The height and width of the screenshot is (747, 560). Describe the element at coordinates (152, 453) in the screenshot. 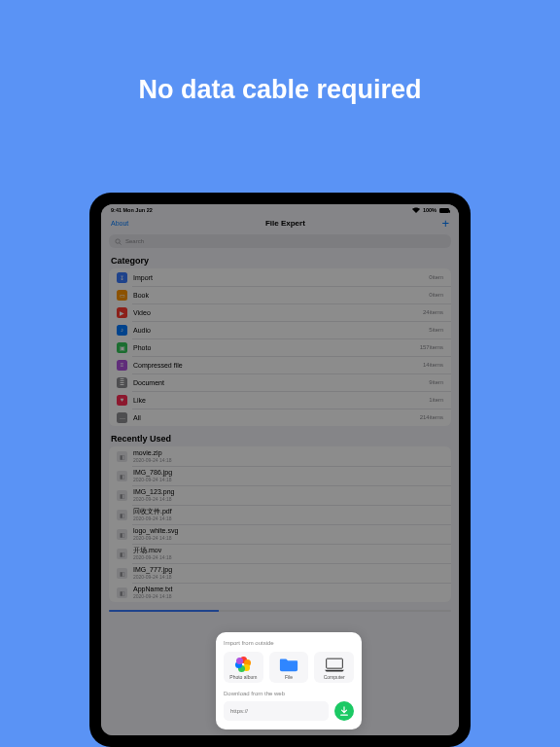

I see `file-label: movie.zip` at that location.